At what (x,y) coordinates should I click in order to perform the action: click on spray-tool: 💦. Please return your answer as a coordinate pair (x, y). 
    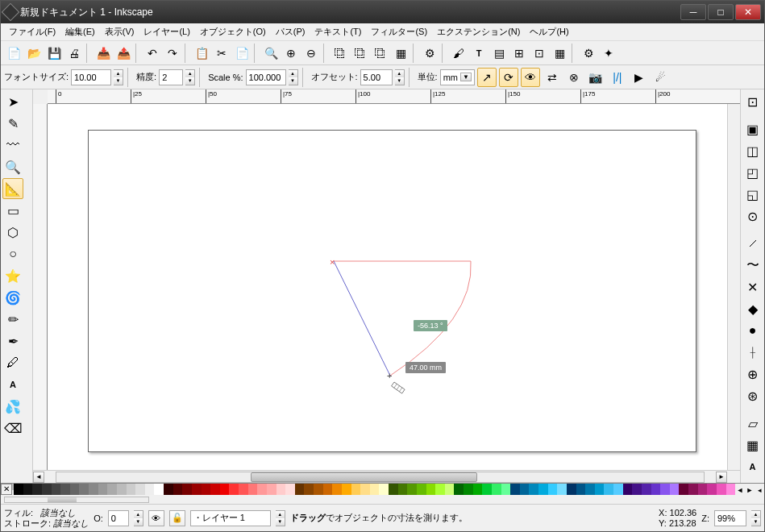
    Looking at the image, I should click on (13, 406).